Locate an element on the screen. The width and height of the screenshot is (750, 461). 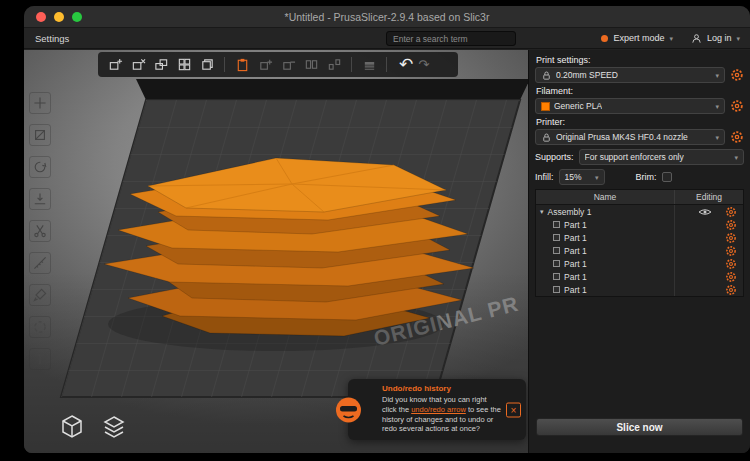
supports-value: For support enforcers only is located at coordinates (634, 157).